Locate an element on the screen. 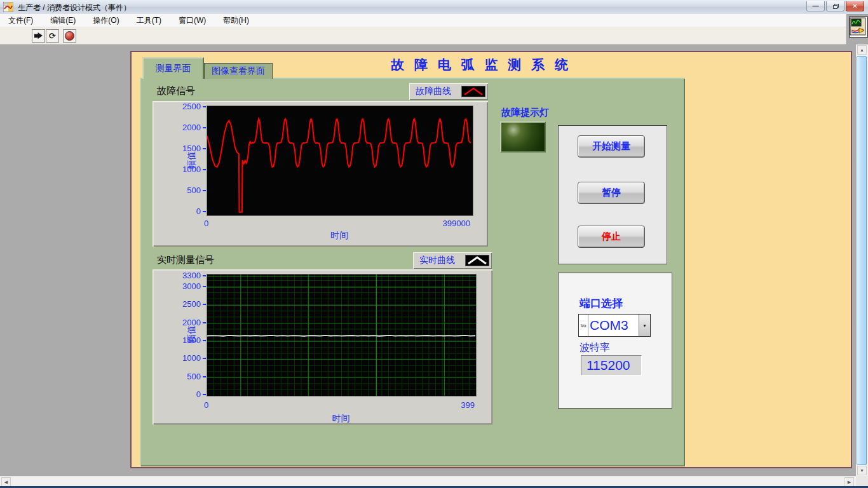 This screenshot has height=488, width=868. vertical-scroll-thumb is located at coordinates (862, 261).